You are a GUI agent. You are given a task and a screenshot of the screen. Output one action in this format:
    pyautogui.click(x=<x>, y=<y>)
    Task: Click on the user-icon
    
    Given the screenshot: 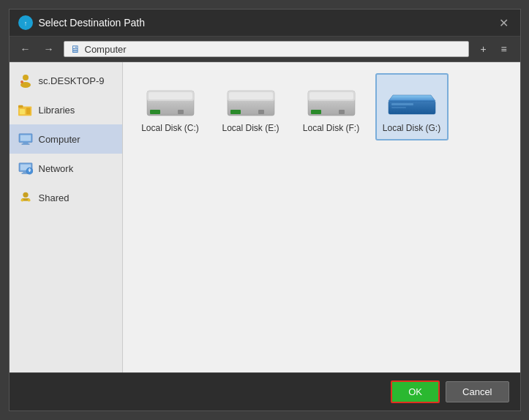 What is the action you would take?
    pyautogui.click(x=26, y=80)
    